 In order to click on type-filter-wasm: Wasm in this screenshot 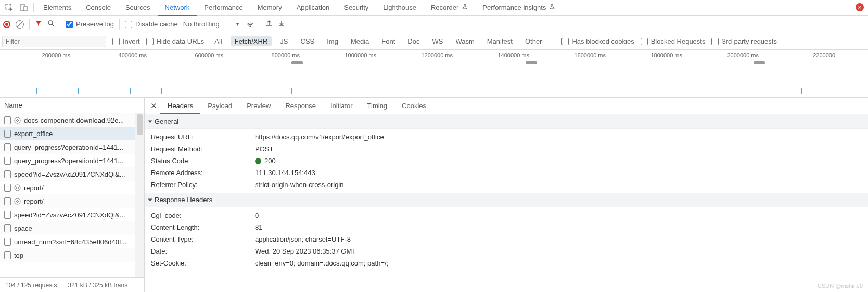, I will do `click(465, 42)`.